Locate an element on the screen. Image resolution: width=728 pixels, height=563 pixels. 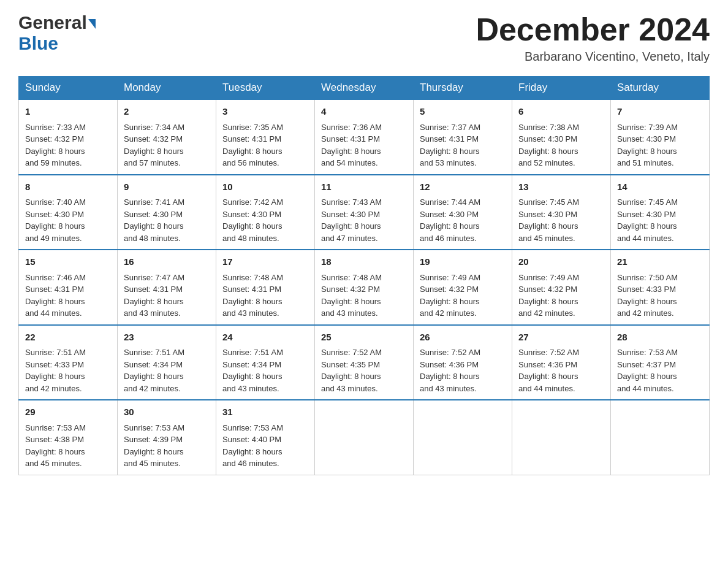
logo-arrow-icon is located at coordinates (92, 24).